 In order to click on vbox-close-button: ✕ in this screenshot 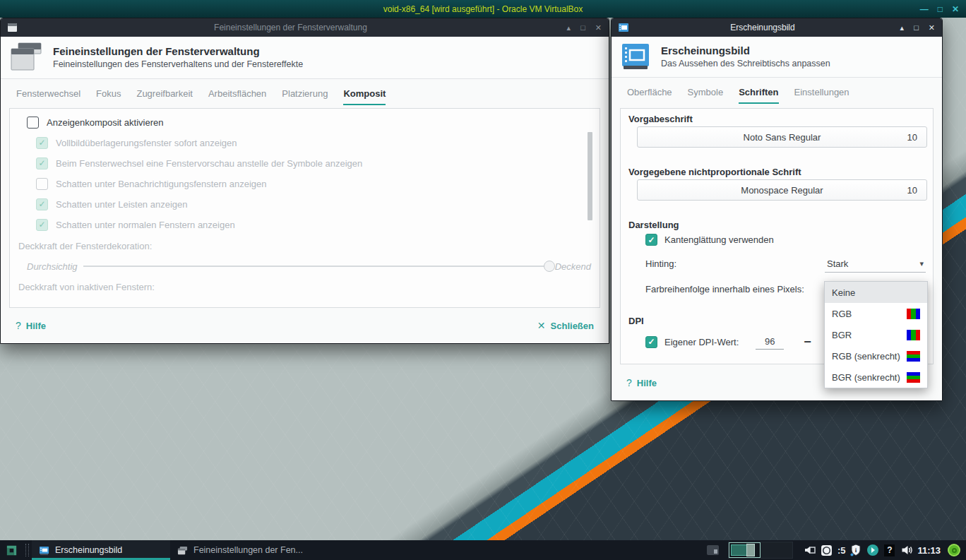, I will do `click(955, 9)`.